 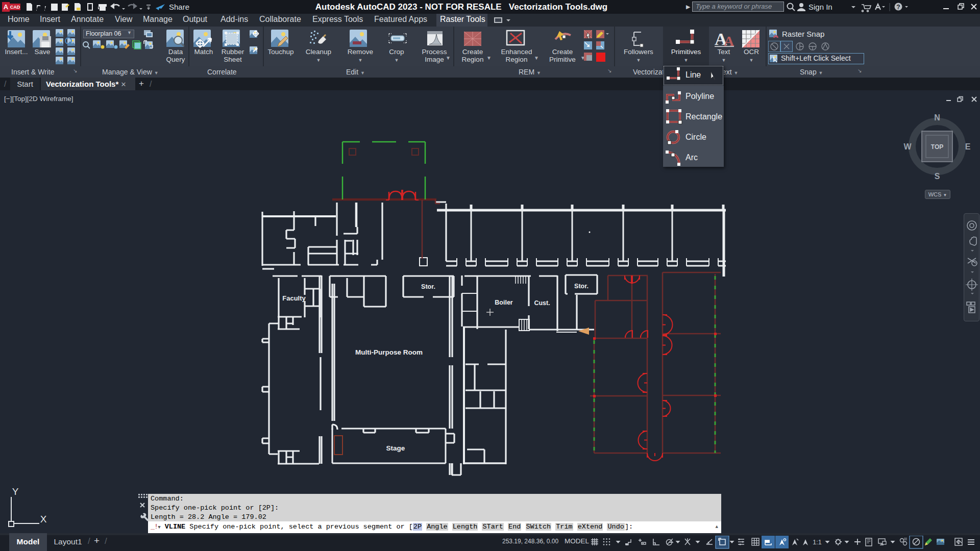 I want to click on svg-text: Faculty, so click(x=294, y=298).